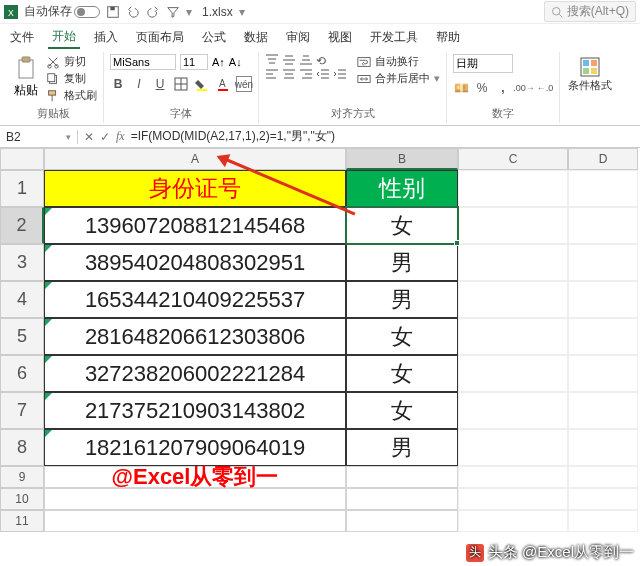 This screenshot has width=640, height=566. Describe the element at coordinates (513, 521) in the screenshot. I see `cell-C11` at that location.